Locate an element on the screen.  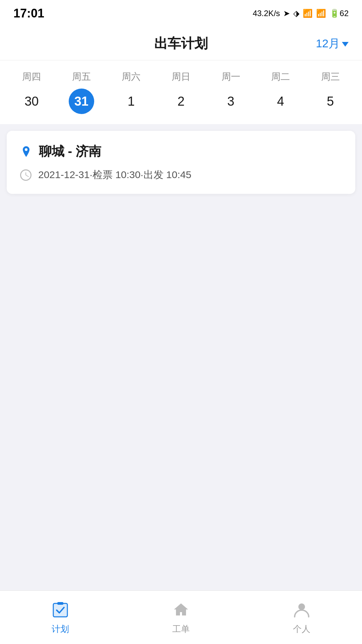
signal-icon: 📶 is located at coordinates (308, 13).